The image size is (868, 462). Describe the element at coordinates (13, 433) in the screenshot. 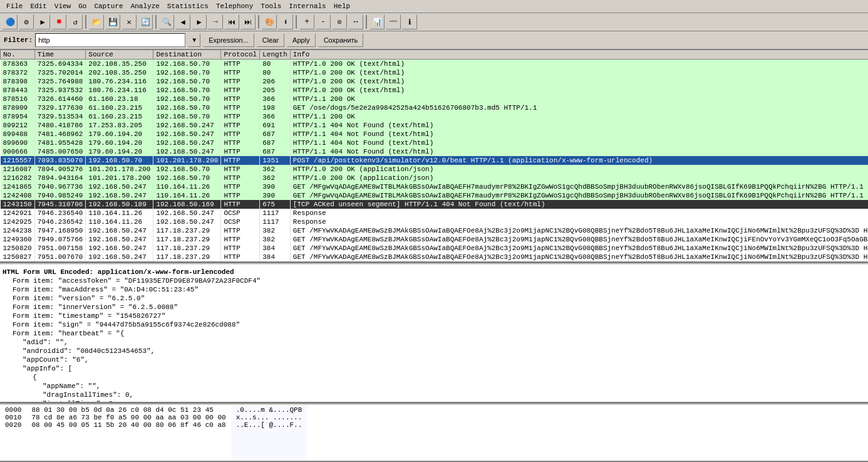

I see `hex-offsets: 000000100020` at that location.